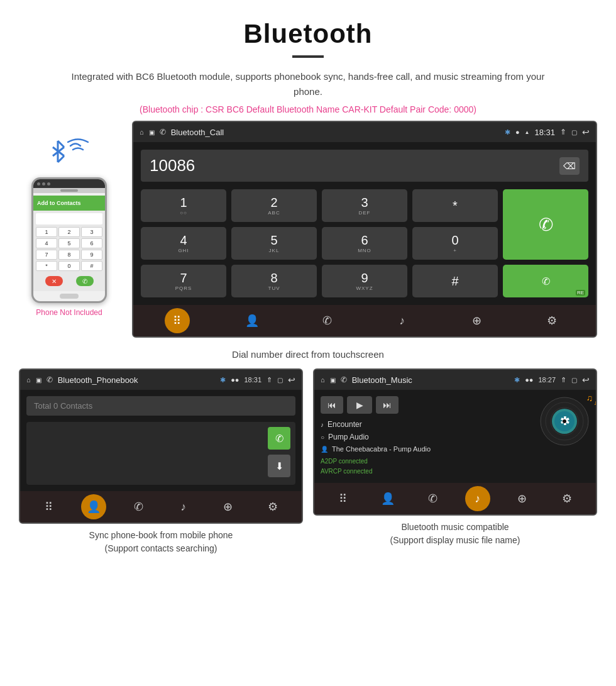 The width and height of the screenshot is (616, 686). What do you see at coordinates (478, 499) in the screenshot?
I see `mu-nav-music: ♪` at bounding box center [478, 499].